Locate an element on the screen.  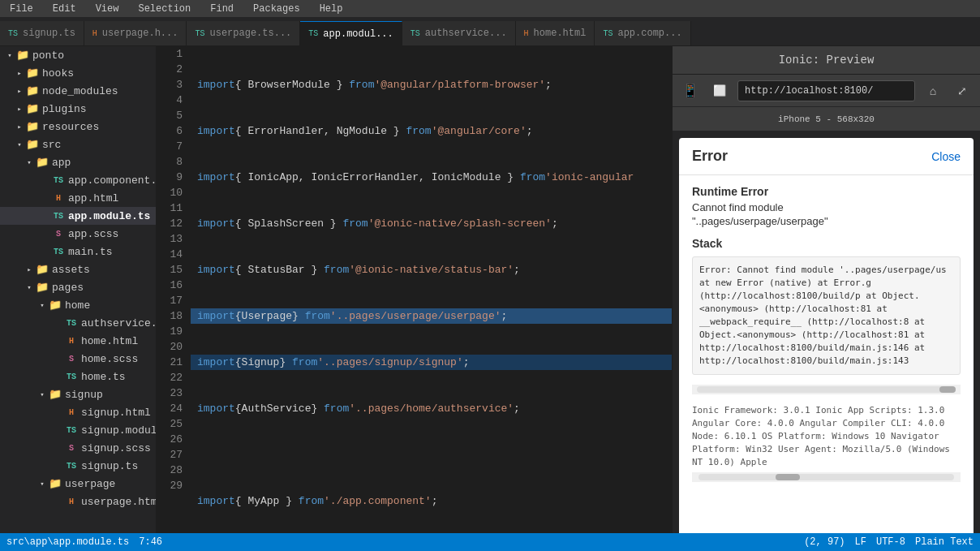
menu-item-packages: Packages is located at coordinates (277, 9).